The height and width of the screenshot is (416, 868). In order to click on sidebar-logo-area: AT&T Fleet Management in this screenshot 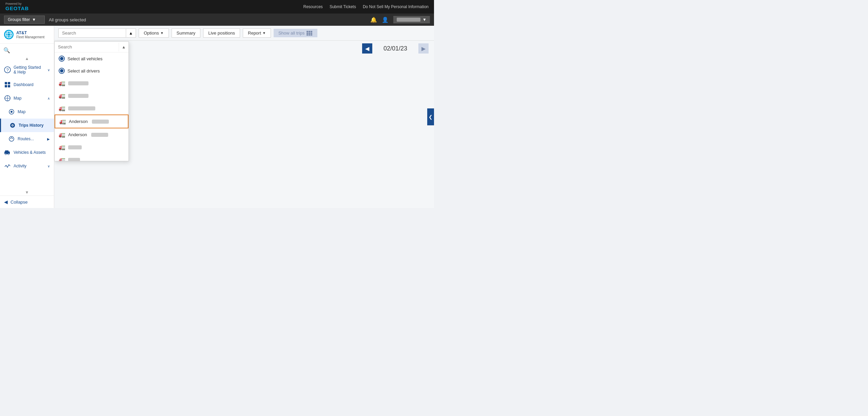, I will do `click(27, 35)`.